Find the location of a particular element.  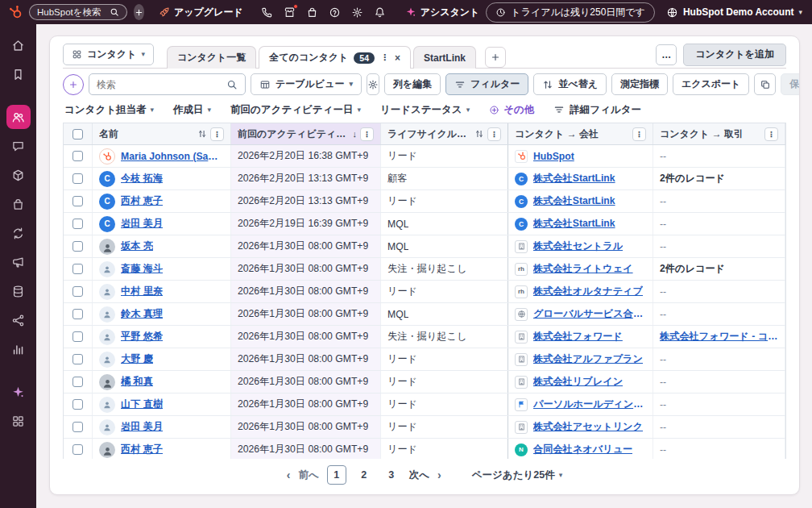

company-link: グローバルサービス合同... is located at coordinates (590, 314).